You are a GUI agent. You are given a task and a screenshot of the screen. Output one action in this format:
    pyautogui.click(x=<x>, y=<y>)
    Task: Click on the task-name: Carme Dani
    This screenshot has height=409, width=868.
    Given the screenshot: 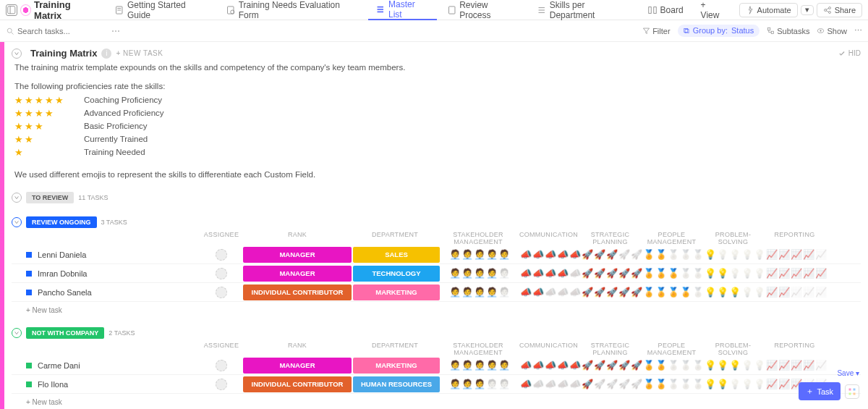 What is the action you would take?
    pyautogui.click(x=119, y=366)
    